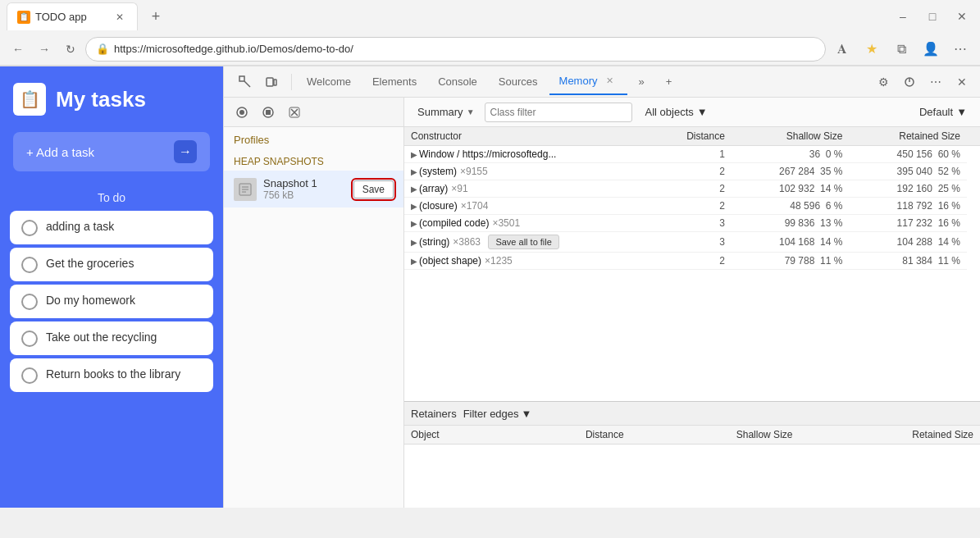 The width and height of the screenshot is (980, 538). What do you see at coordinates (936, 82) in the screenshot?
I see `devtools-more-button: ⋯` at bounding box center [936, 82].